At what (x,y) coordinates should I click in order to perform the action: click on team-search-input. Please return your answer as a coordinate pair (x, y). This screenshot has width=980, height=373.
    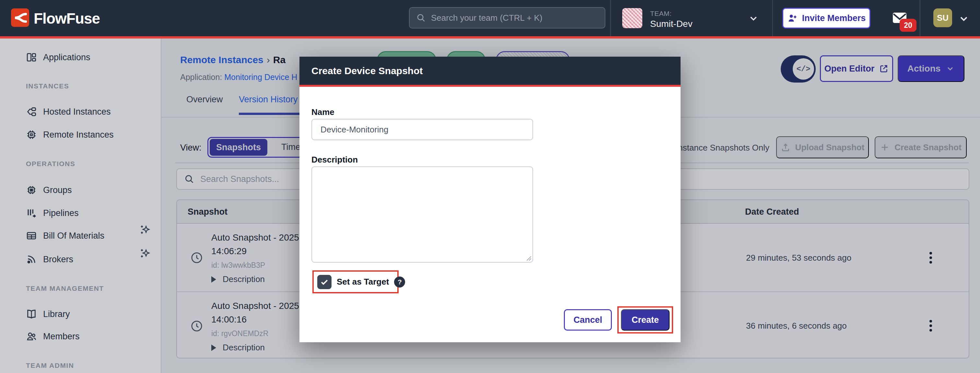
    Looking at the image, I should click on (515, 18).